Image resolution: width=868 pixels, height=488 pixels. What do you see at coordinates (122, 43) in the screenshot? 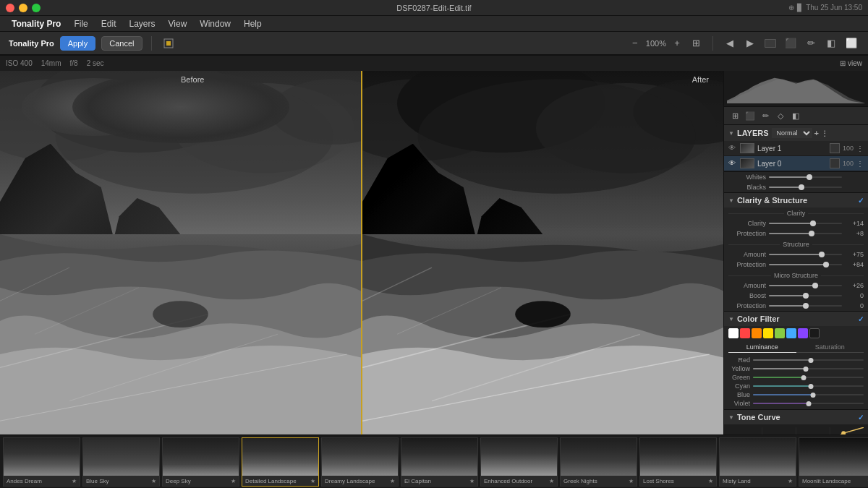
I see `cancel-button: Cancel` at bounding box center [122, 43].